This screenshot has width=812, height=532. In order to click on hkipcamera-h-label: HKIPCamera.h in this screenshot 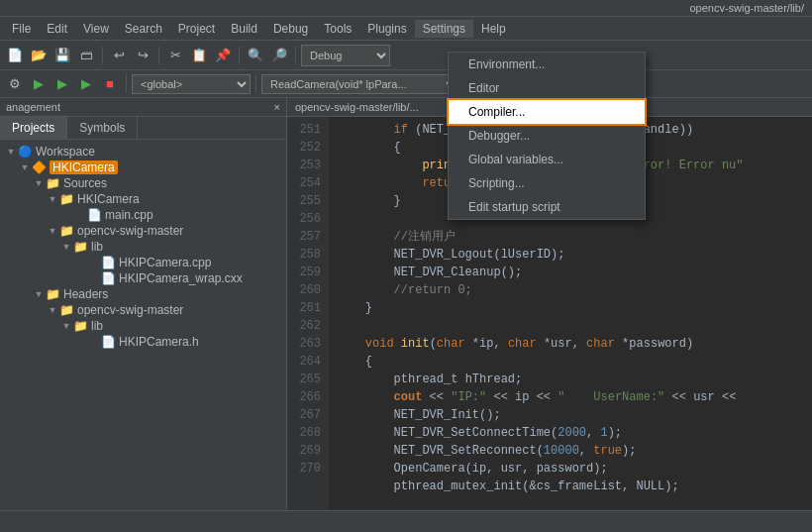, I will do `click(158, 342)`.